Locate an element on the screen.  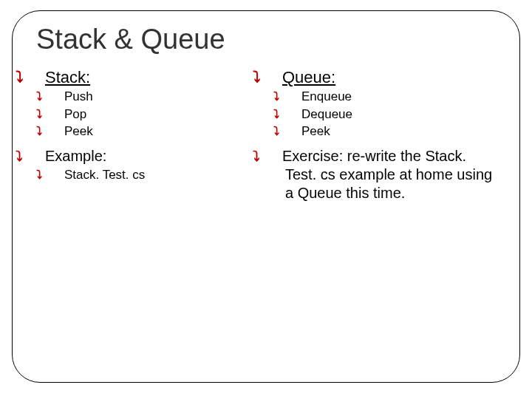
list-item: ⤵Push is located at coordinates (157, 96).